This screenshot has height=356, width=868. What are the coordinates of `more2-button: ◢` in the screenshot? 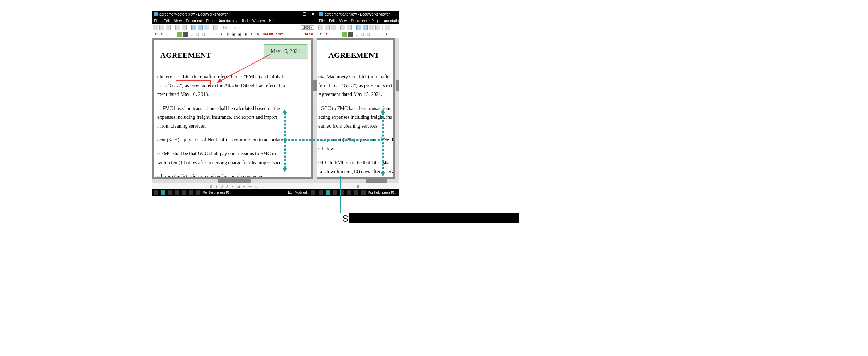 It's located at (239, 186).